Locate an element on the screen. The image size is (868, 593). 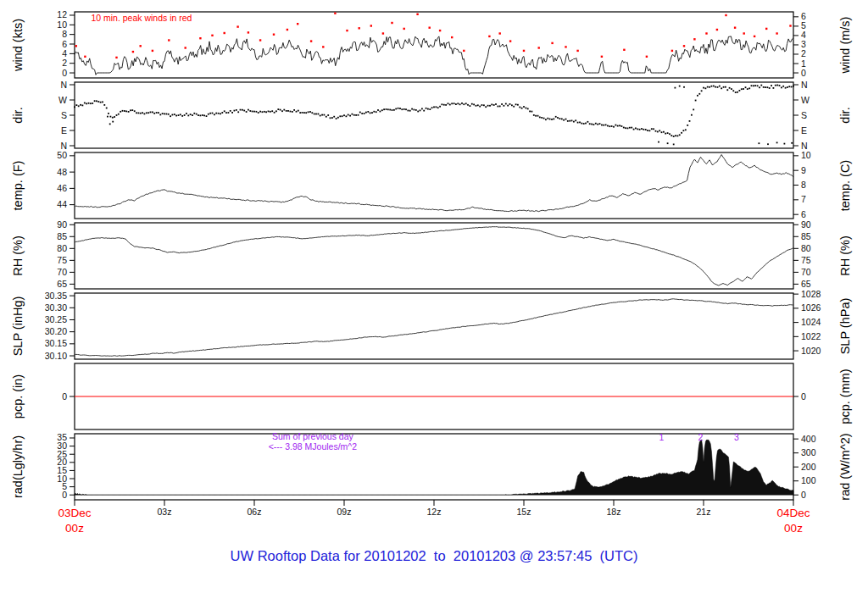
y-tick-label-left: 30.35 is located at coordinates (56, 296).